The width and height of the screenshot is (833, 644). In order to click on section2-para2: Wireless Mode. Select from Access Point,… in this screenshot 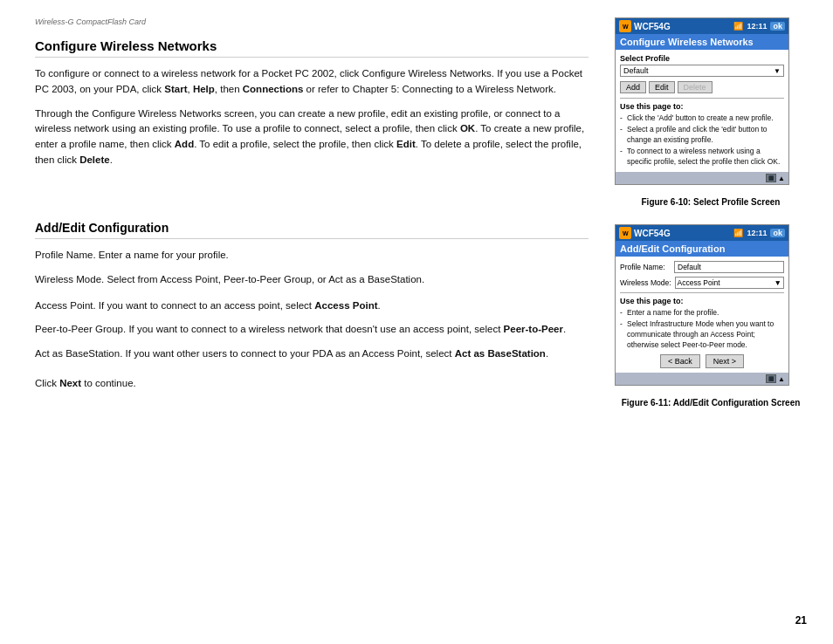, I will do `click(312, 280)`.